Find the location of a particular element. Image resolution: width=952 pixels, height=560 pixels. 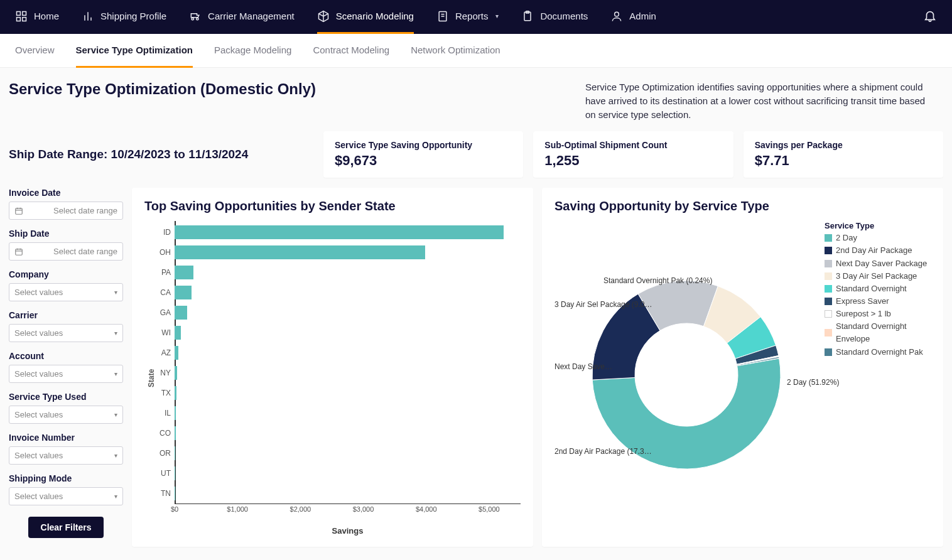

legend-item: Next Day Saver Package is located at coordinates (878, 264).